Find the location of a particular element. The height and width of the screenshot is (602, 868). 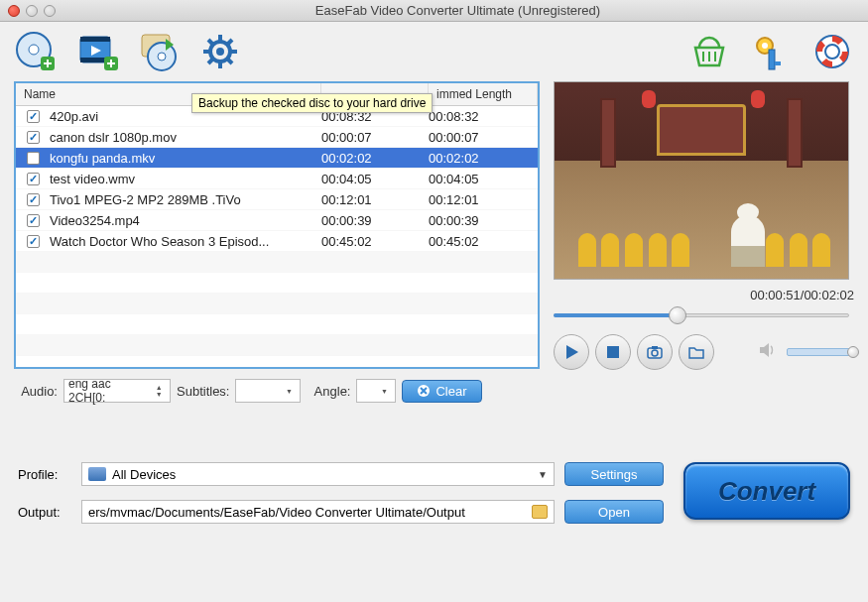

audio-label: Audio: is located at coordinates (36, 391).